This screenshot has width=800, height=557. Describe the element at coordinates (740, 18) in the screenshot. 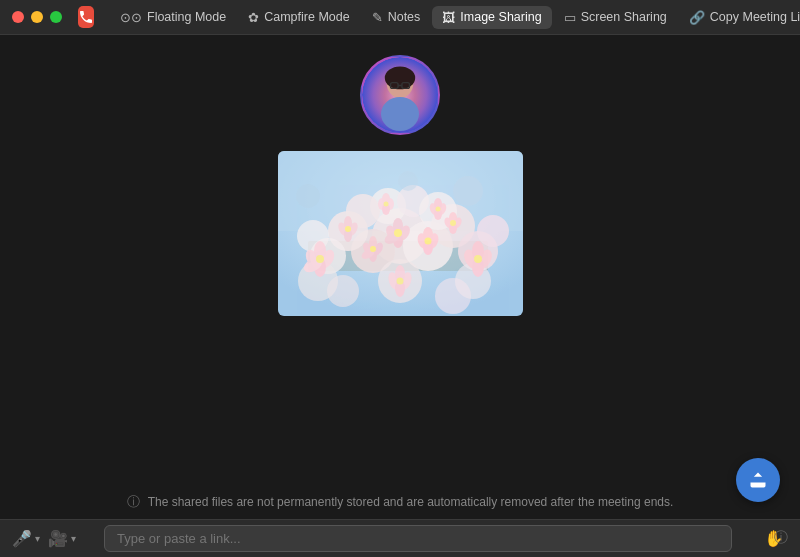

I see `tab-copy-meeting-link: 🔗 Copy Meeting Link` at that location.